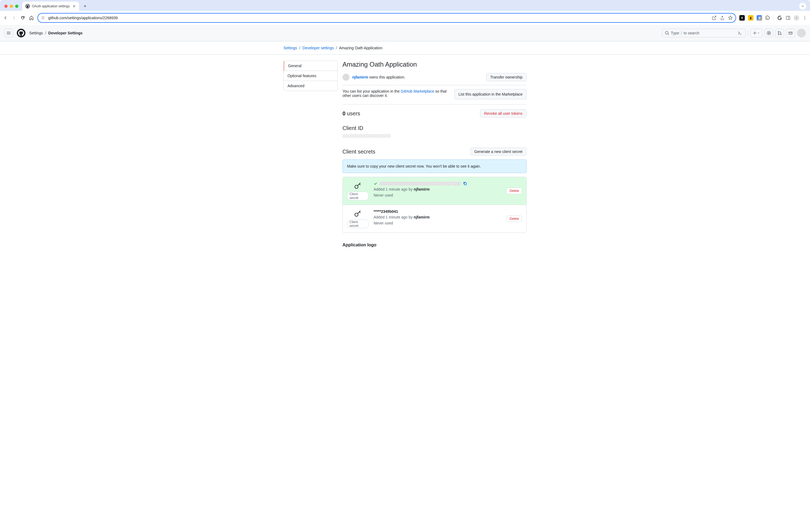 Image resolution: width=810 pixels, height=532 pixels. What do you see at coordinates (383, 195) in the screenshot?
I see `never-used: Never used` at bounding box center [383, 195].